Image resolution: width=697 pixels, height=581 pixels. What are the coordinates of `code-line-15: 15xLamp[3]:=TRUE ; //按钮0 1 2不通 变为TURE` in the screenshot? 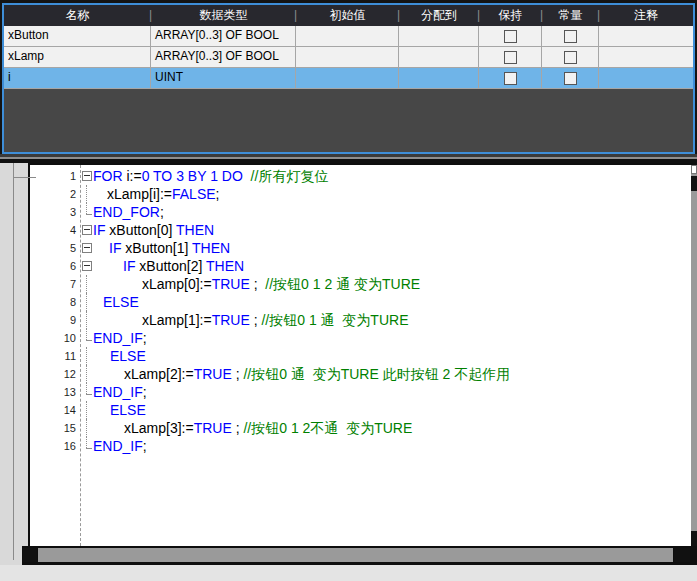 It's located at (360, 428).